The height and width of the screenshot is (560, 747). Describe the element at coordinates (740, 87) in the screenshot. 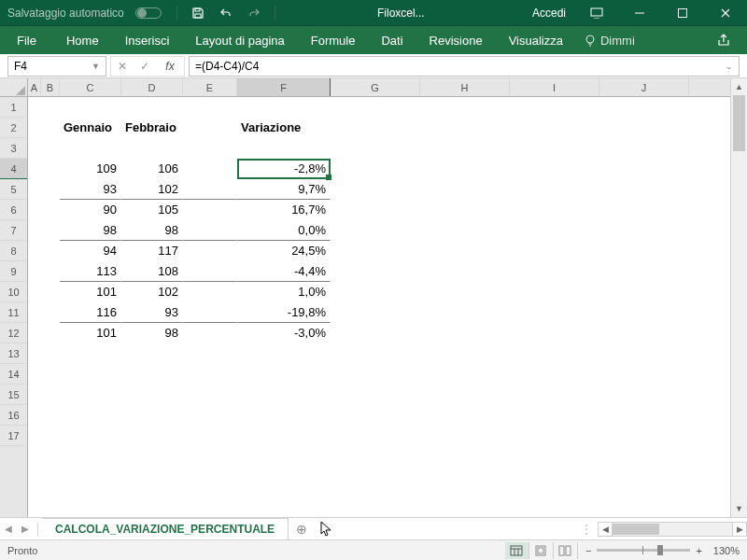

I see `scroll-up-icon: ▲` at that location.